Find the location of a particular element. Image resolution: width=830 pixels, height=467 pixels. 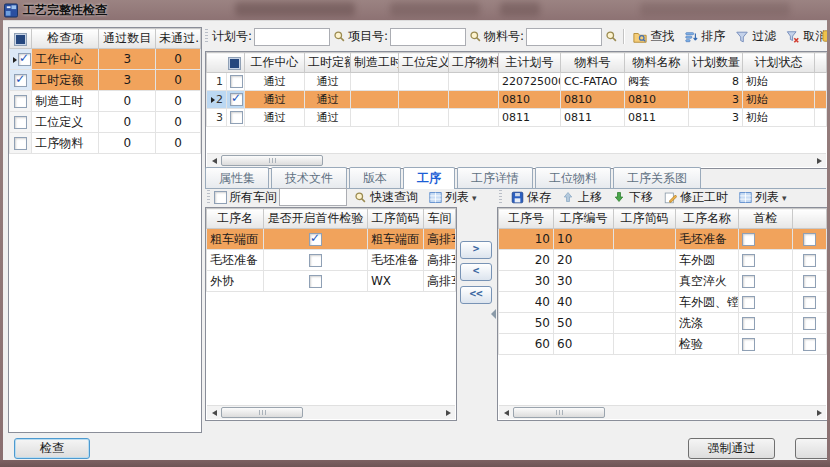

splitter-collapse-handle is located at coordinates (494, 314).